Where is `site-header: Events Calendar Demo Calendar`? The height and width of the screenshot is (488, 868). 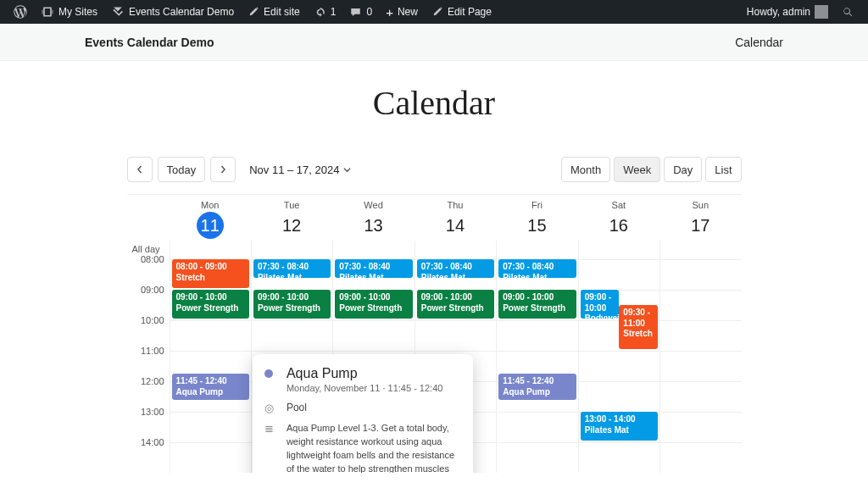 site-header: Events Calendar Demo Calendar is located at coordinates (434, 42).